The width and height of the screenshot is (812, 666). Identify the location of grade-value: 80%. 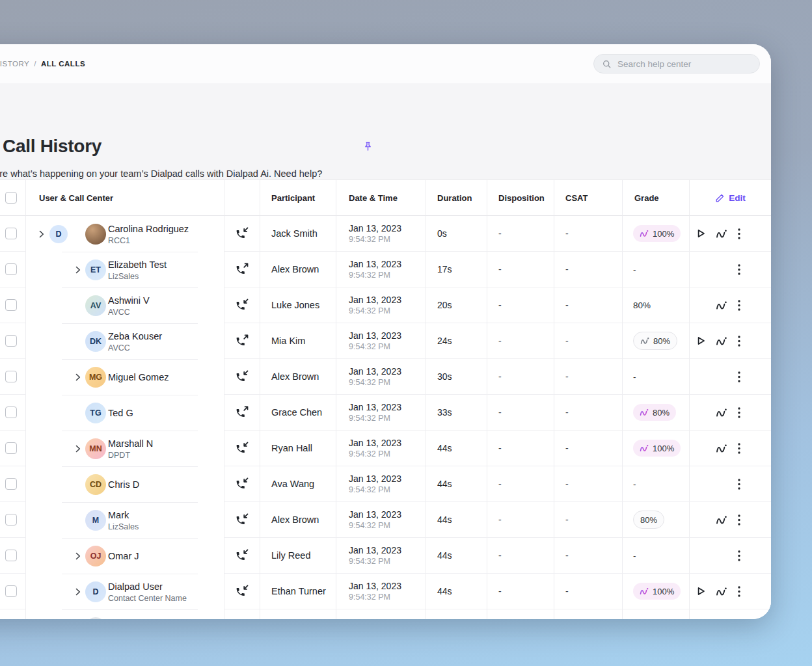
(661, 412).